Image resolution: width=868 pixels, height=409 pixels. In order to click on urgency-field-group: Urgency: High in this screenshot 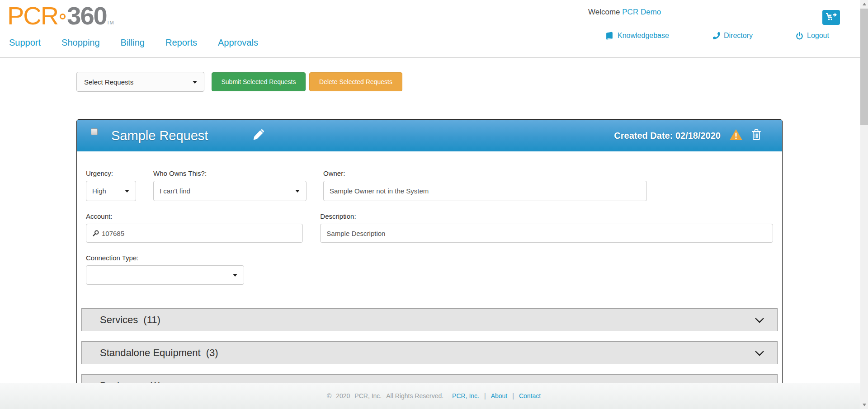, I will do `click(111, 185)`.